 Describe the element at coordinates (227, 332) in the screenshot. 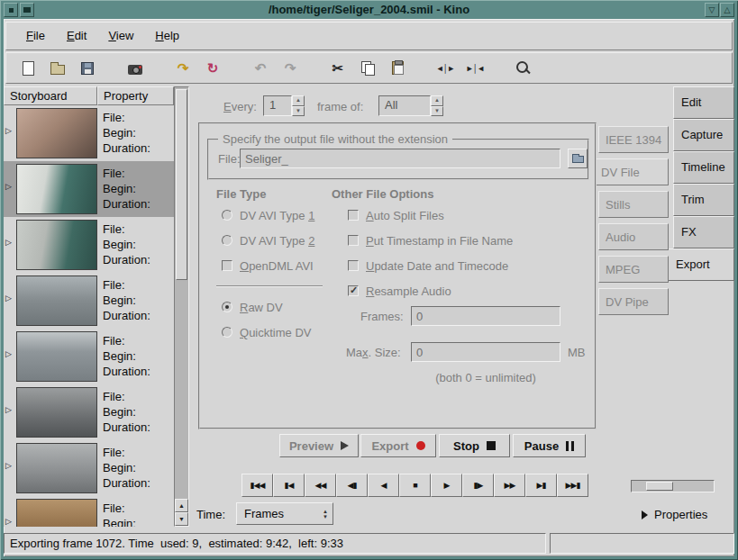

I see `radio-quicktime-dv` at that location.